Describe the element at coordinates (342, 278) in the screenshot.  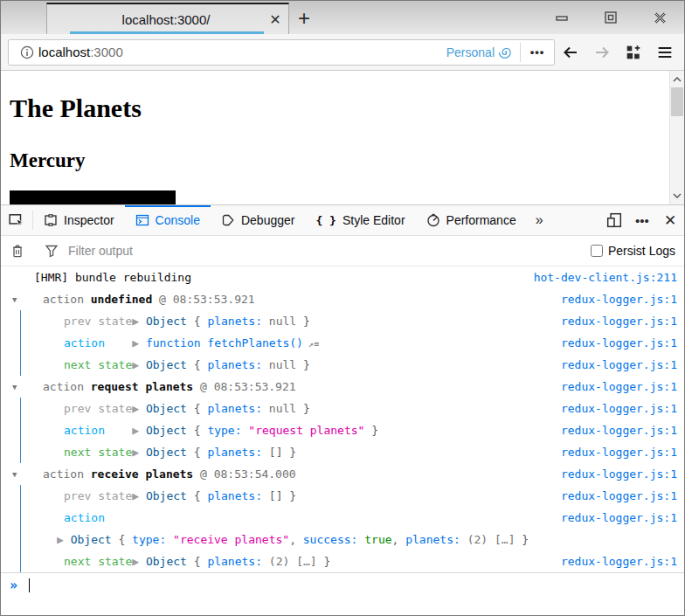
I see `console-row: [HMR] bundle rebuildinghot-dev-client.js…` at that location.